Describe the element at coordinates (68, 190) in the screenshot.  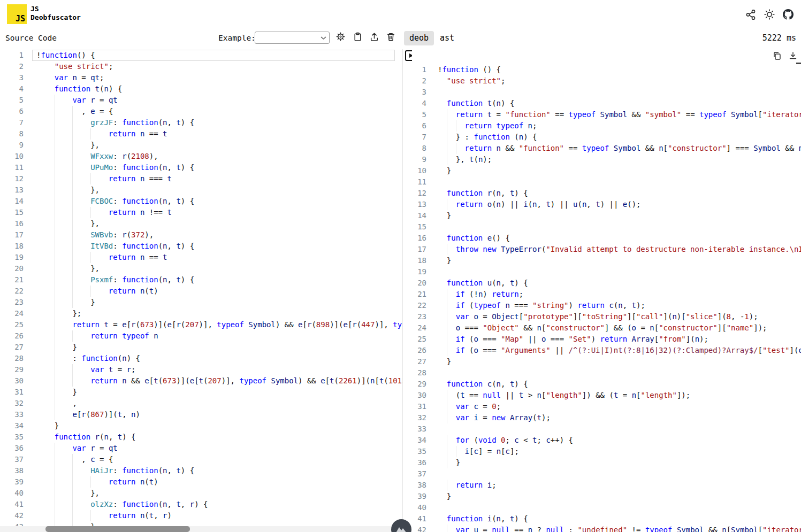
I see `code-text: },` at that location.